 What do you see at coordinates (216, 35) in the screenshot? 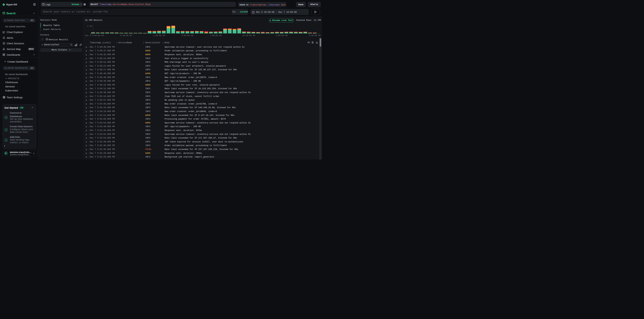
I see `svg-text: 7:00:00 AM` at bounding box center [216, 35].